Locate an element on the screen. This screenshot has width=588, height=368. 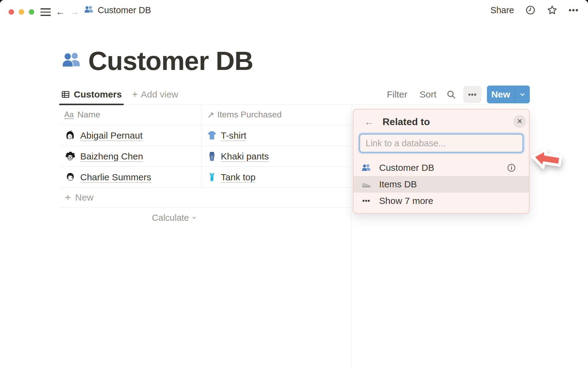
window-more-button: ••• is located at coordinates (574, 10).